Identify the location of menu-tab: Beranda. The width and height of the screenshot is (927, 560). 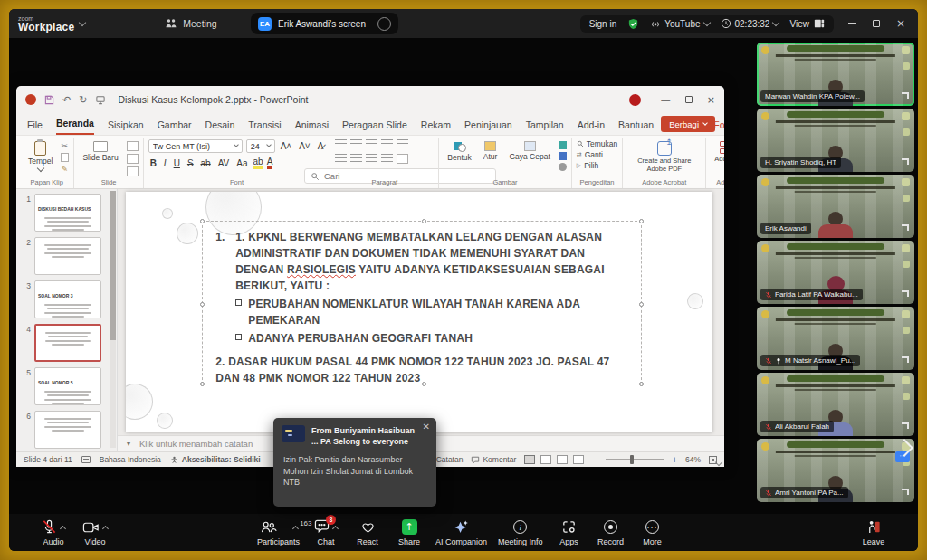
(75, 127).